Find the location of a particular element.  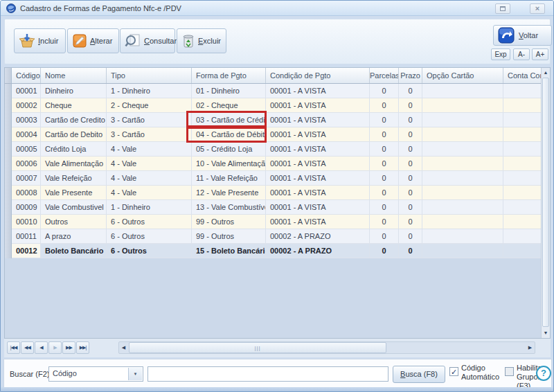

excluir-button: Excluir is located at coordinates (202, 41).